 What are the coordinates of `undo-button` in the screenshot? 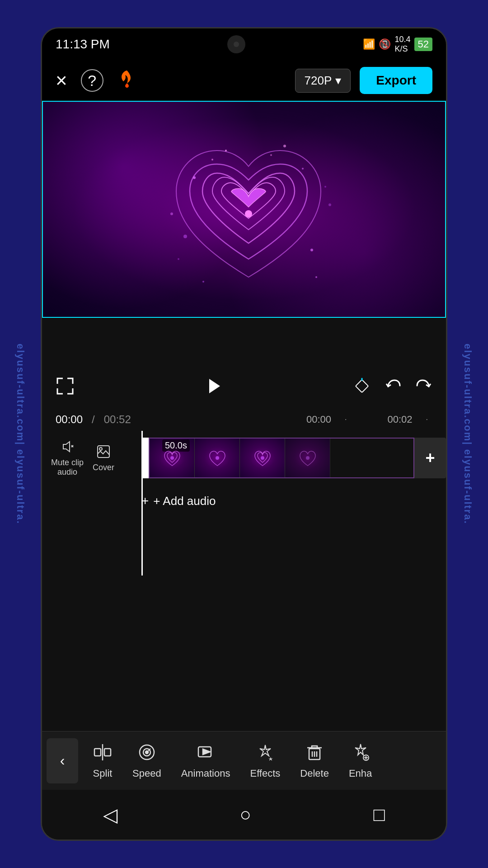 It's located at (393, 388).